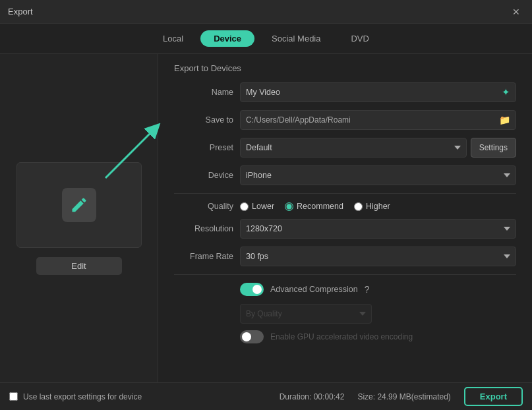 The width and height of the screenshot is (532, 410). What do you see at coordinates (359, 207) in the screenshot?
I see `quality-higher-radio` at bounding box center [359, 207].